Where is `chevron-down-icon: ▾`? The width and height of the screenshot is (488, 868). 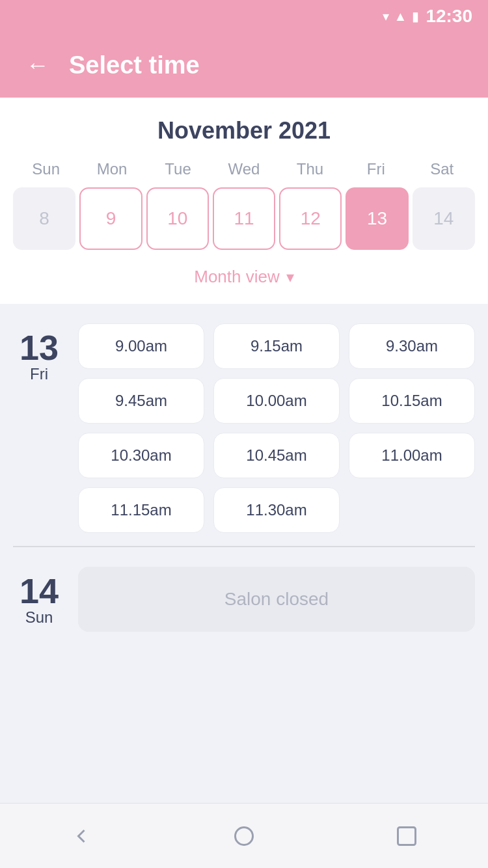 chevron-down-icon: ▾ is located at coordinates (290, 277).